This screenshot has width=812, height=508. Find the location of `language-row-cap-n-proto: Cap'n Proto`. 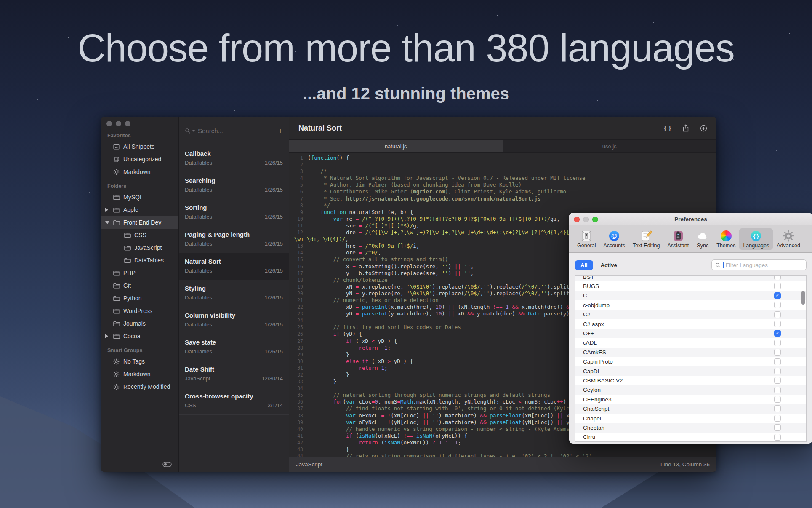

language-row-cap-n-proto: Cap'n Proto is located at coordinates (691, 362).